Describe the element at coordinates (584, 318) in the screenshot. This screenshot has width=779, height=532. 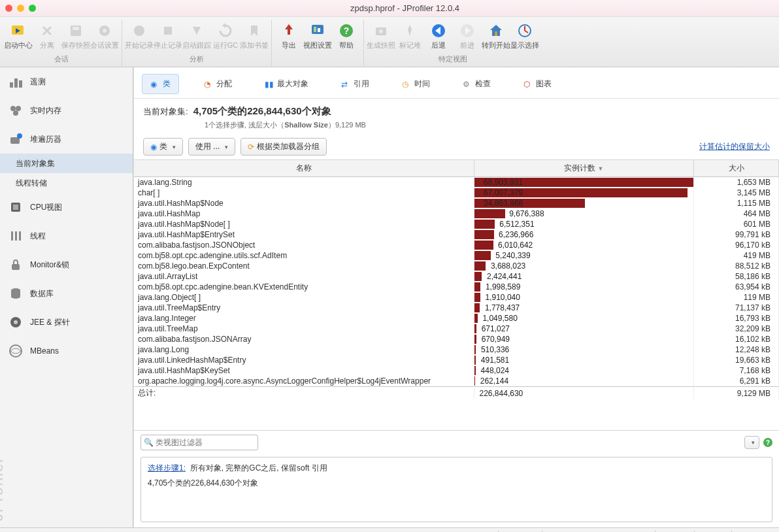
I see `cell-count: 1,049,580` at that location.